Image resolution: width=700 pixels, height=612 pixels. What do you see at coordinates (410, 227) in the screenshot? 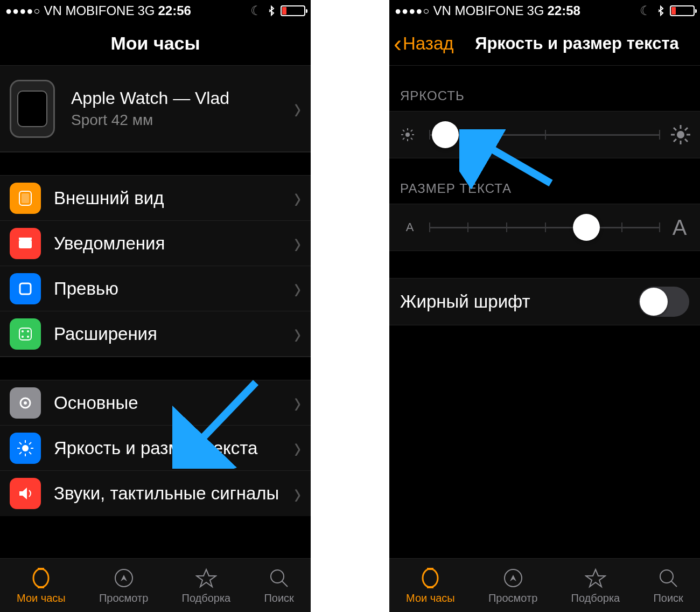
I see `textsize-small-icon: A` at bounding box center [410, 227].